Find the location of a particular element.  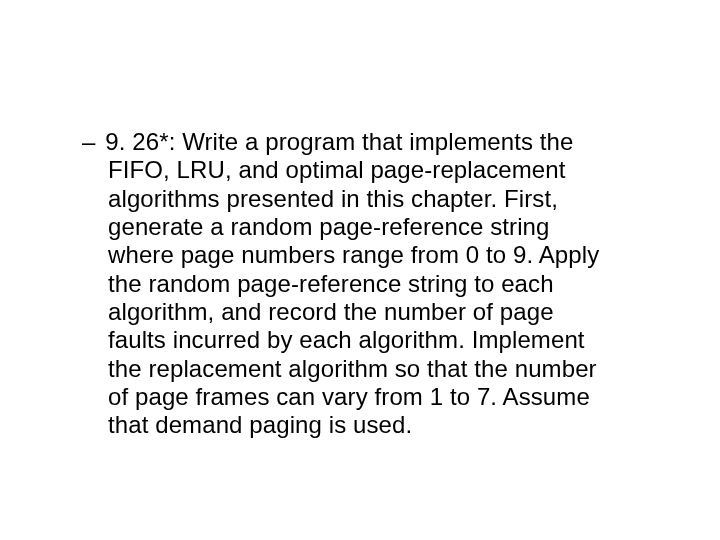

text-line7: algorithm, and record the number of page is located at coordinates (379, 312).